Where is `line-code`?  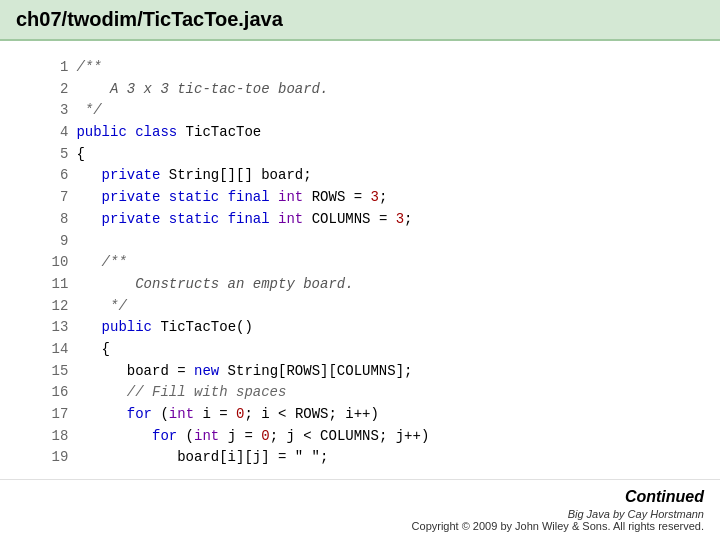
line-code is located at coordinates (384, 242).